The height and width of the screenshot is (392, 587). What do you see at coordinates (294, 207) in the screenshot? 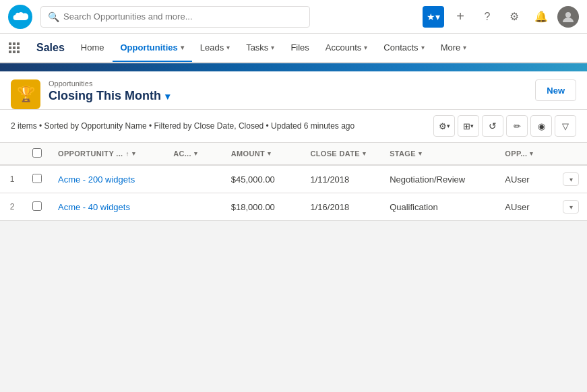
I see `table-row: 2 Acme - 40 widgets $18,000.00 1/16/2018…` at bounding box center [294, 207].